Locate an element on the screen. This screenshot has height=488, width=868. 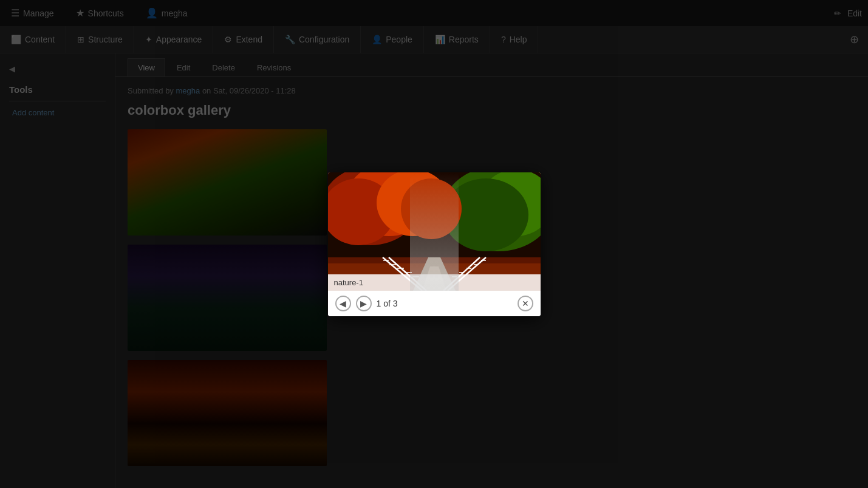
lightbox-controls-left: ◀ ▶ 1 of 3 is located at coordinates (367, 303).